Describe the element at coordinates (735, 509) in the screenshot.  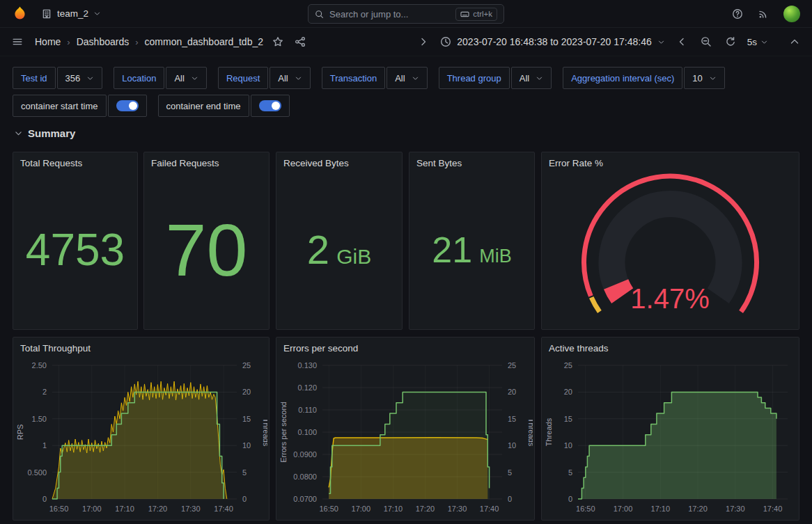
I see `svg-text: 17:30` at that location.